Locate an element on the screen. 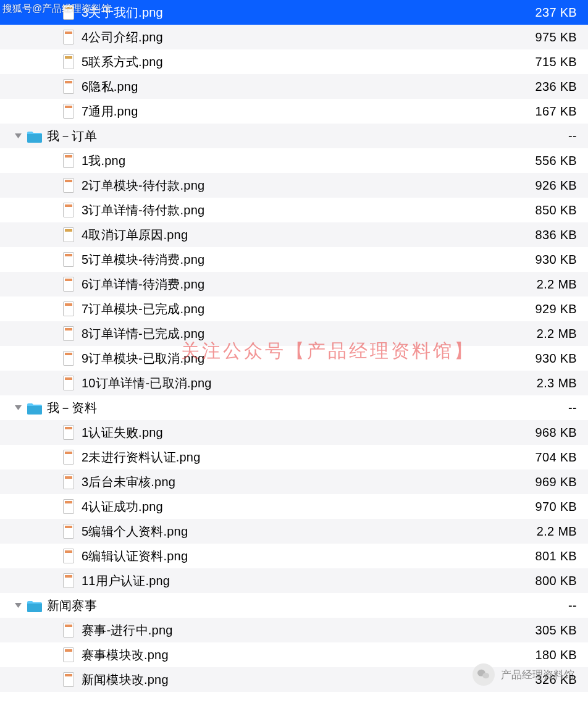  wechat-badge: 产品经理资料馆 is located at coordinates (524, 675).